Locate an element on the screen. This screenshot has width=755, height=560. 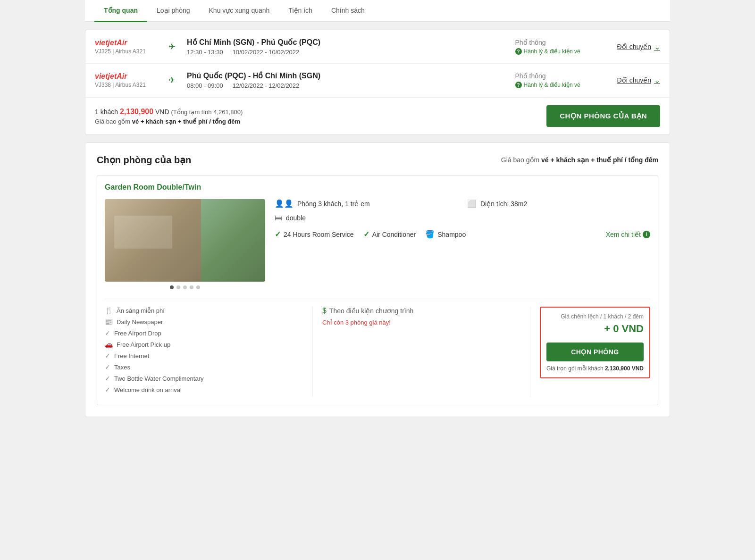
amenity-list-airport-drop: ✓ Free Airport Drop is located at coordinates (204, 333).